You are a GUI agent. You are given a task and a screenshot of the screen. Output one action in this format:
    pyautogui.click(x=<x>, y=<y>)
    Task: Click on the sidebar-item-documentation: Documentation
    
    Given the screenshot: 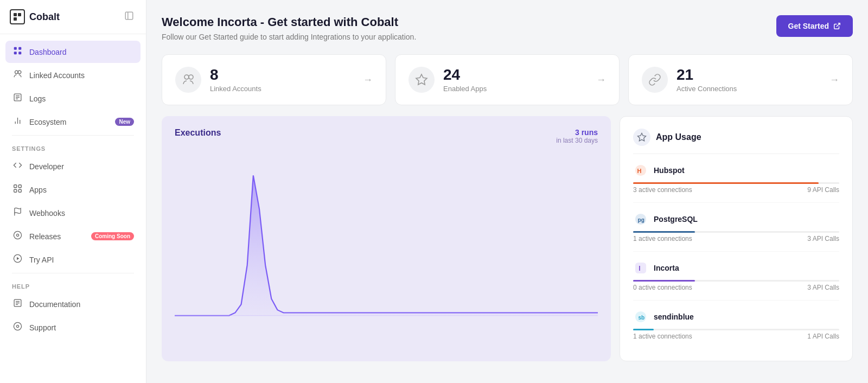 What is the action you would take?
    pyautogui.click(x=73, y=304)
    